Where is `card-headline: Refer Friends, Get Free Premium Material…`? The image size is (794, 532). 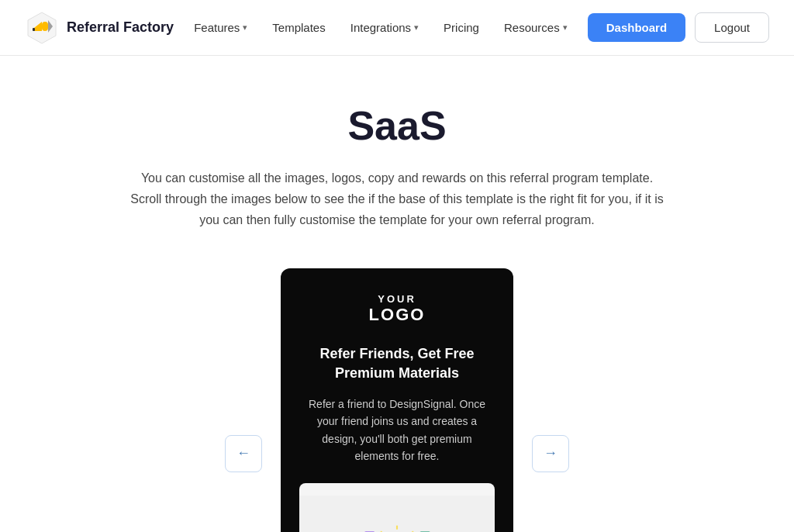
card-headline: Refer Friends, Get Free Premium Material… is located at coordinates (397, 364).